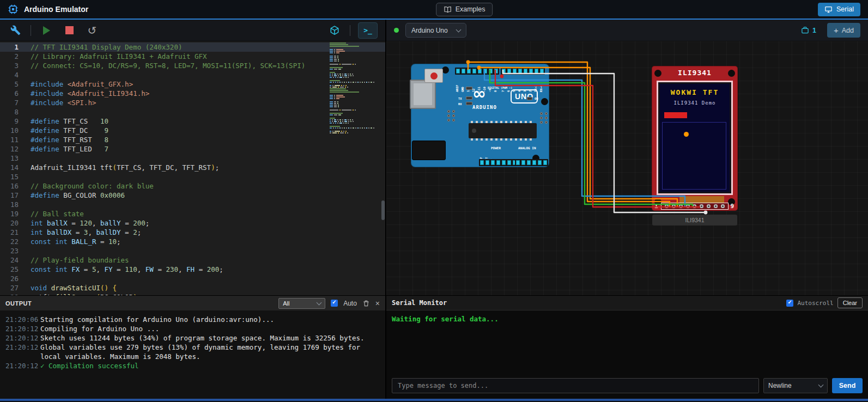 The image size is (868, 402). Describe the element at coordinates (847, 386) in the screenshot. I see `send-button: Send` at that location.